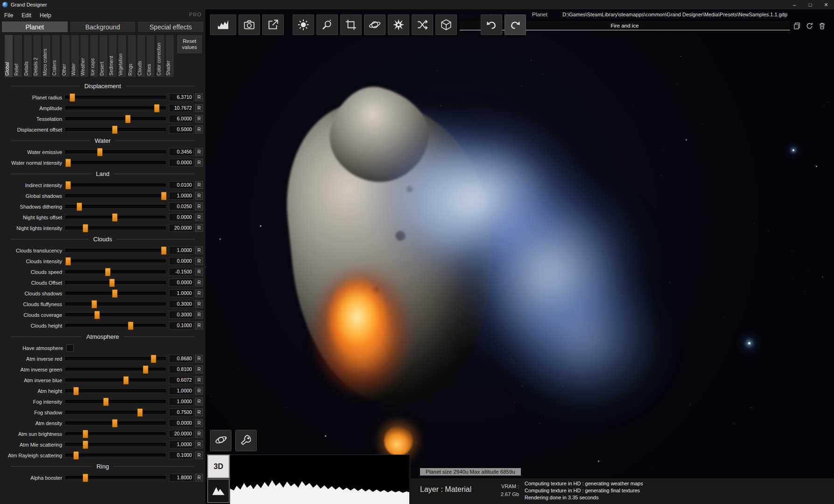 This screenshot has width=834, height=504. Describe the element at coordinates (199, 455) in the screenshot. I see `reset-atm-rayleigh-scattering: R` at that location.